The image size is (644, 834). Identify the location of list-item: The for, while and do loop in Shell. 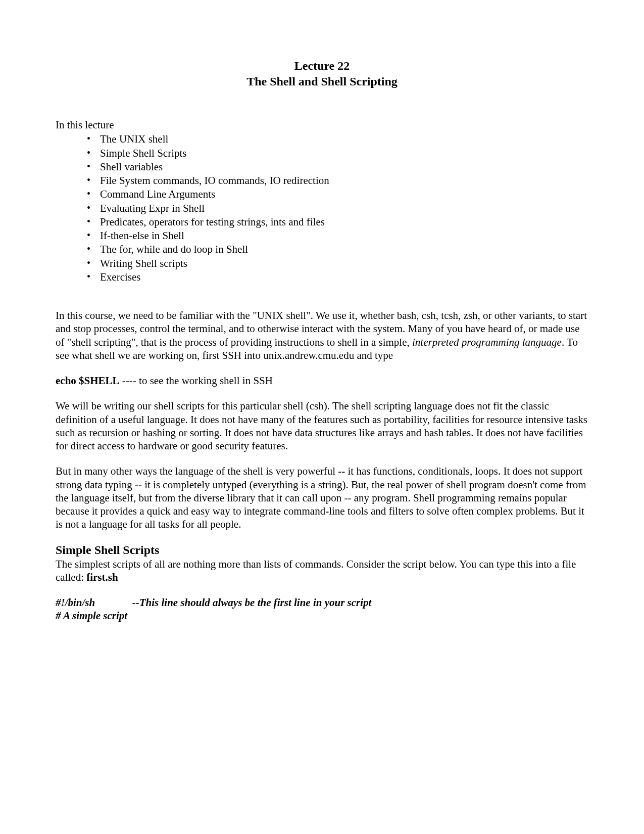
(337, 249).